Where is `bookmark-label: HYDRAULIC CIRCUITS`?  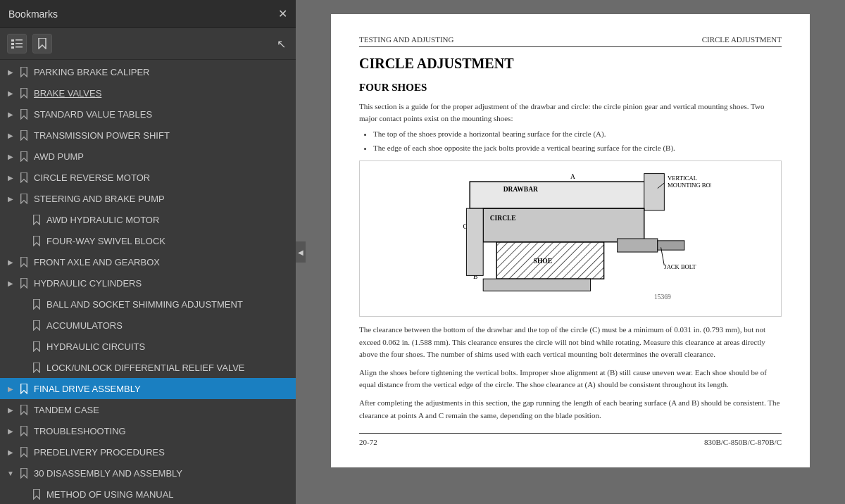 bookmark-label: HYDRAULIC CIRCUITS is located at coordinates (168, 346).